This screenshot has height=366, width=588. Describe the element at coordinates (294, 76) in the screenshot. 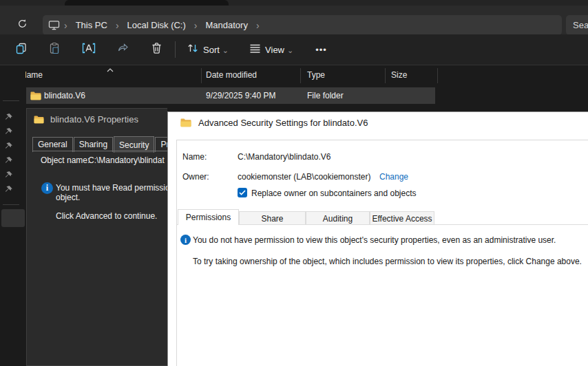

I see `column-headers: Name Date modified Type Size` at that location.